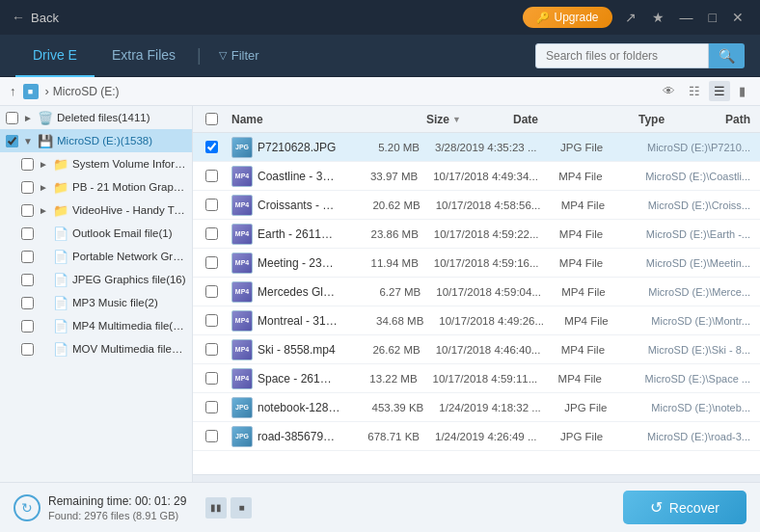 The width and height of the screenshot is (760, 532). Describe the element at coordinates (122, 233) in the screenshot. I see `sidebar-label-outlook: Outlook Email file(1)` at that location.